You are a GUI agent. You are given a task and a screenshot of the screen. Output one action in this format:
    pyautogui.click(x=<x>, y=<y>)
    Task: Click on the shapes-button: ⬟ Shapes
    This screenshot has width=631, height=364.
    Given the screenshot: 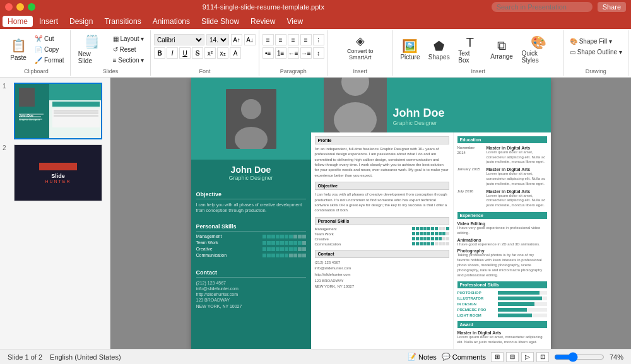 What is the action you would take?
    pyautogui.click(x=439, y=49)
    